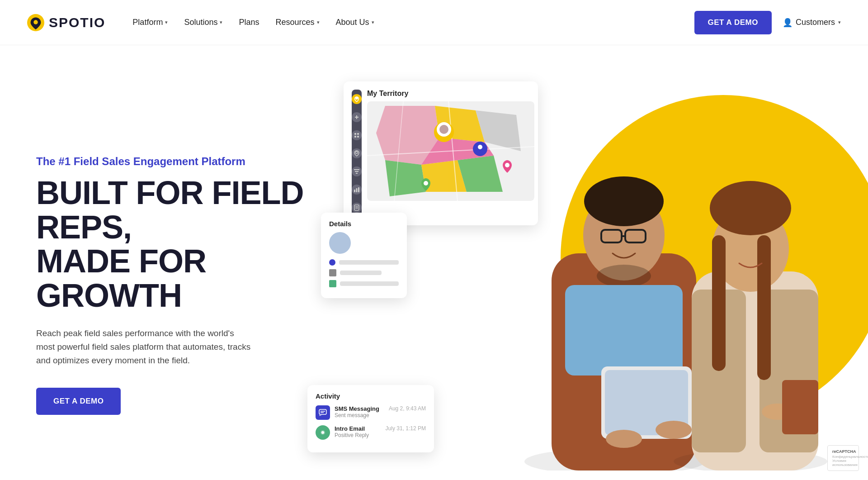 The height and width of the screenshot is (480, 868). I want to click on hero-description: Reach peak field sales performance with …, so click(145, 347).